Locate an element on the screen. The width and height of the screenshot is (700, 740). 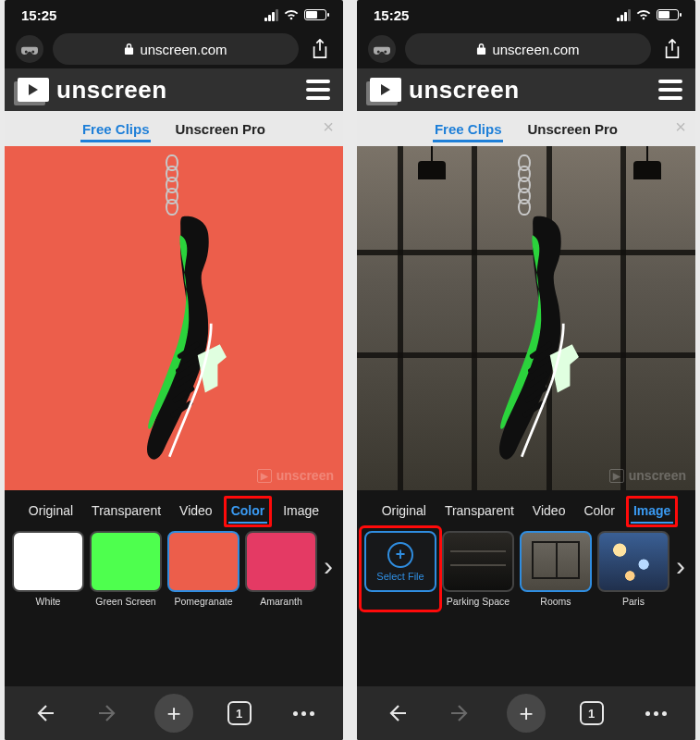
image-tile-rooms: Rooms is located at coordinates (556, 569).